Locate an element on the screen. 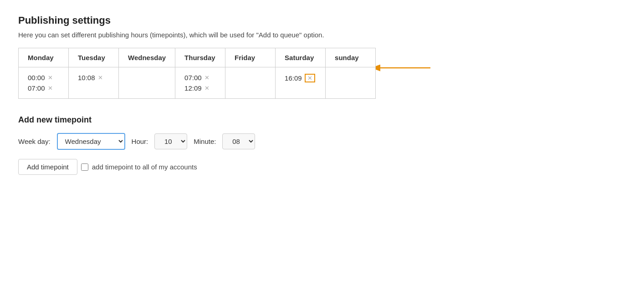 The height and width of the screenshot is (306, 644). page-description: Here you can set different publishing ho… is located at coordinates (322, 35).